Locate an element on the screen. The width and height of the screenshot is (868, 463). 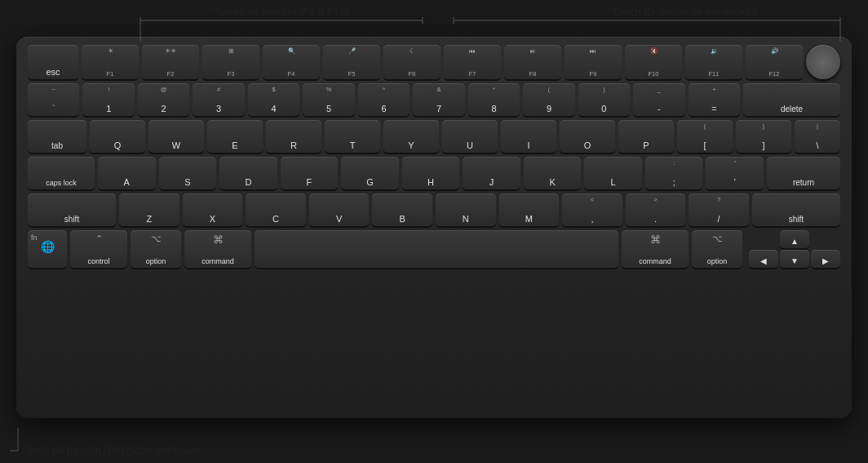
f11-key: 🔉 F11 is located at coordinates (714, 62).